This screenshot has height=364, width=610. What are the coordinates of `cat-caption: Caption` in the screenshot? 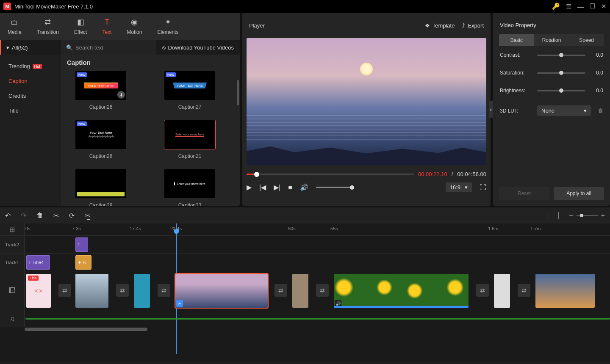 It's located at (30, 81).